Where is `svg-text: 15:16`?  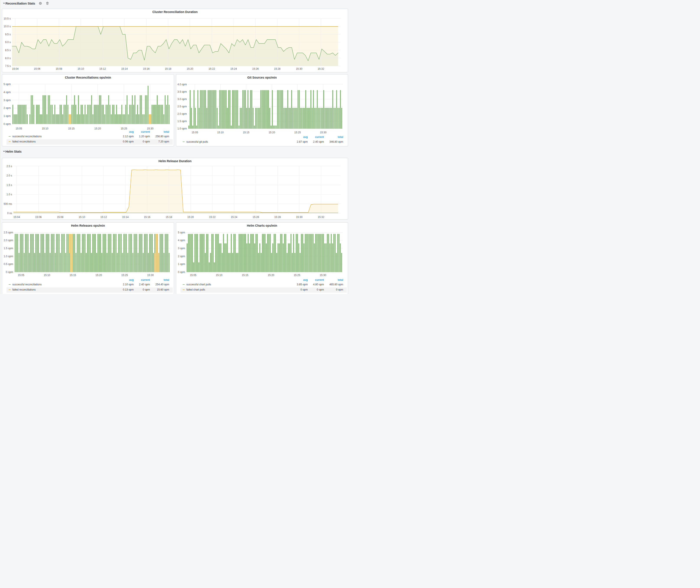
svg-text: 15:16 is located at coordinates (146, 69).